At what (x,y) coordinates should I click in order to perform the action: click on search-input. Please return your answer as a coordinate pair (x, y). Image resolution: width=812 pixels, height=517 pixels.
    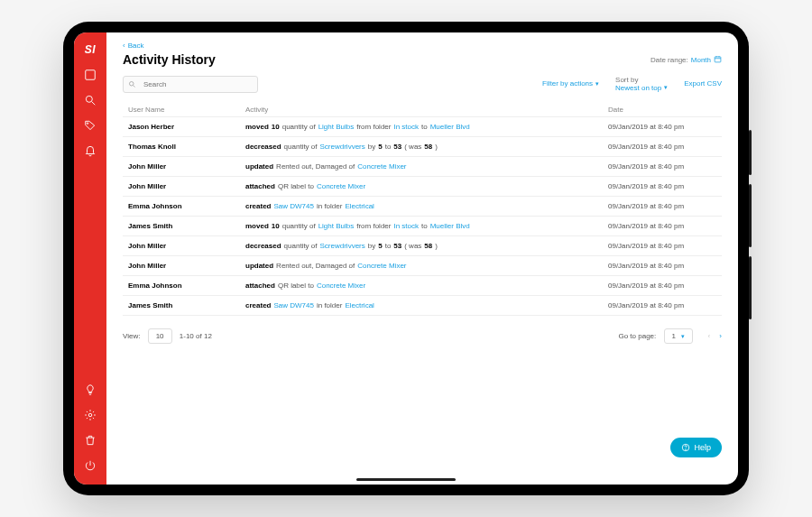
    Looking at the image, I should click on (190, 85).